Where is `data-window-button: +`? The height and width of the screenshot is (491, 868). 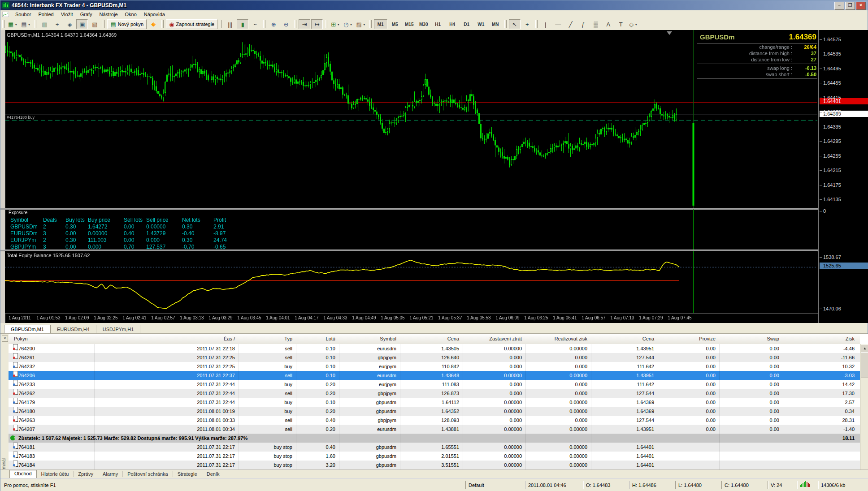 data-window-button: + is located at coordinates (57, 24).